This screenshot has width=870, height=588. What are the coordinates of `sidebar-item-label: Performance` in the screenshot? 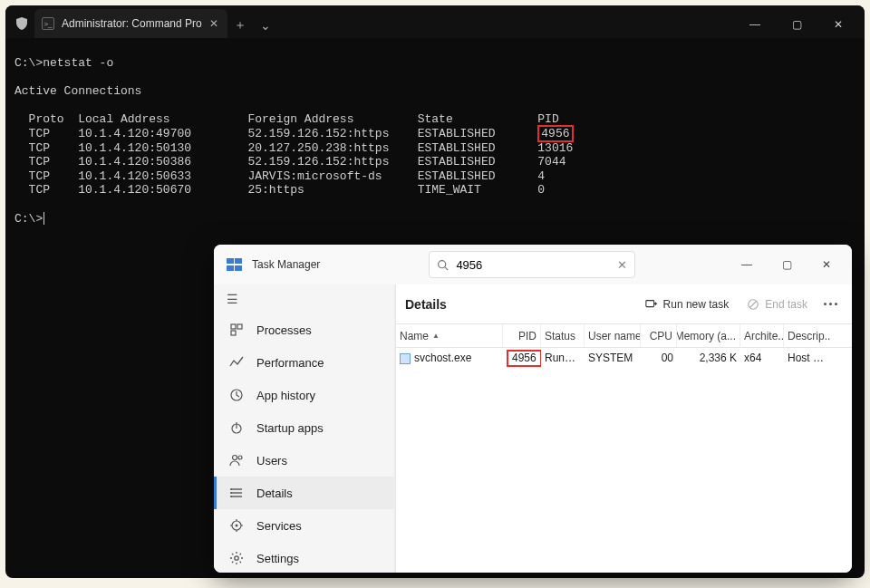 It's located at (290, 362).